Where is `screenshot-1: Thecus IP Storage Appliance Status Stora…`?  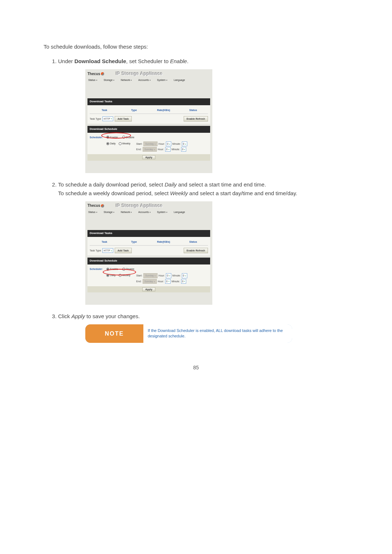
screenshot-1: Thecus IP Storage Appliance Status Stora… is located at coordinates (149, 121).